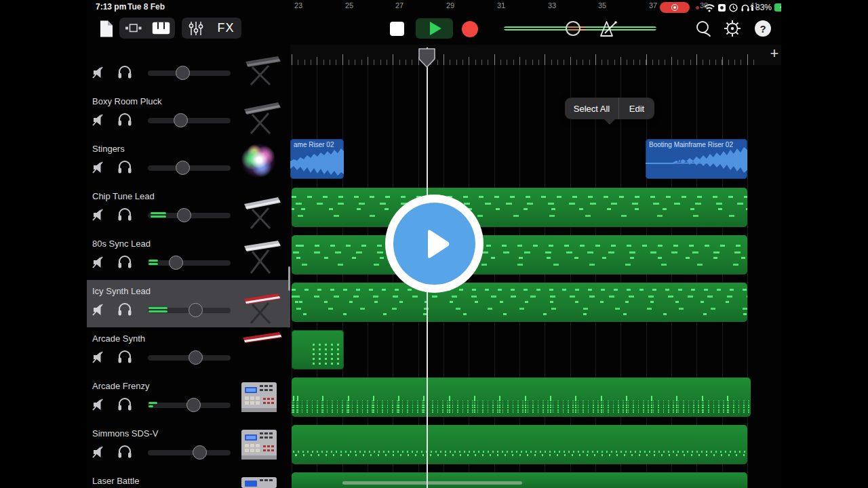 This screenshot has height=488, width=868. I want to click on screen-recording-indicator, so click(675, 7).